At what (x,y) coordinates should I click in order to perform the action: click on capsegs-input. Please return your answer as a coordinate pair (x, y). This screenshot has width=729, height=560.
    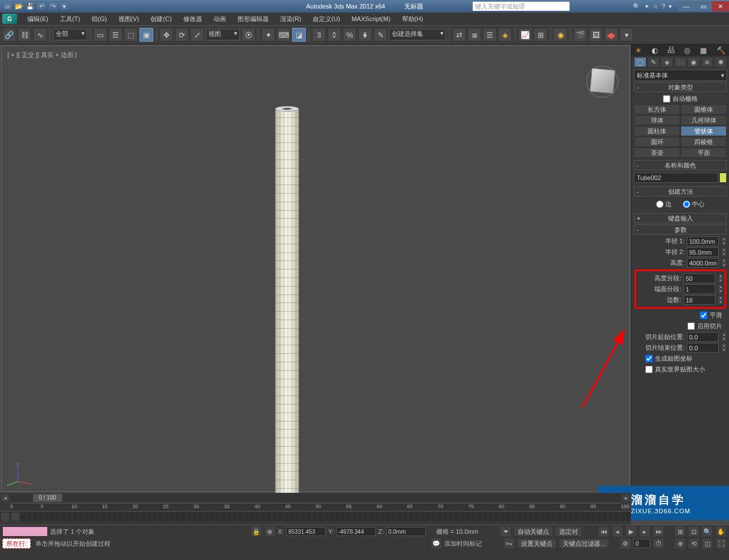
    Looking at the image, I should click on (699, 289).